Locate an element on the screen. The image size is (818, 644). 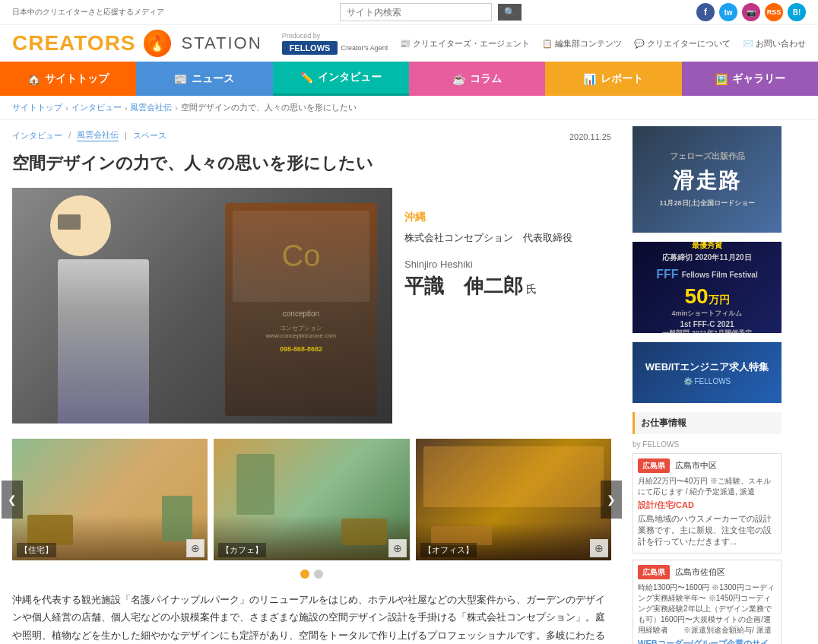
breadcrumb: サイトトップ › インタビュー › 風雲会社伝 › 空間デザインの力で、人々の思… is located at coordinates (409, 108).